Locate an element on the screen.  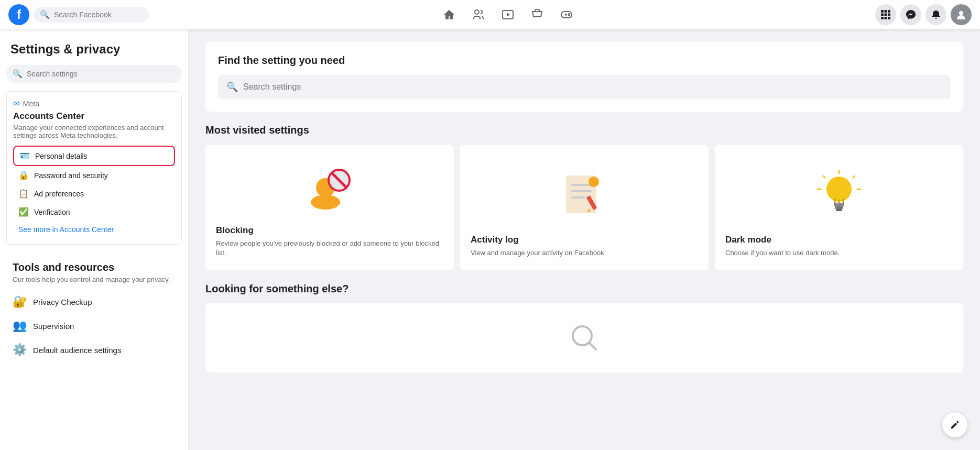
edit-fab-button is located at coordinates (955, 425).